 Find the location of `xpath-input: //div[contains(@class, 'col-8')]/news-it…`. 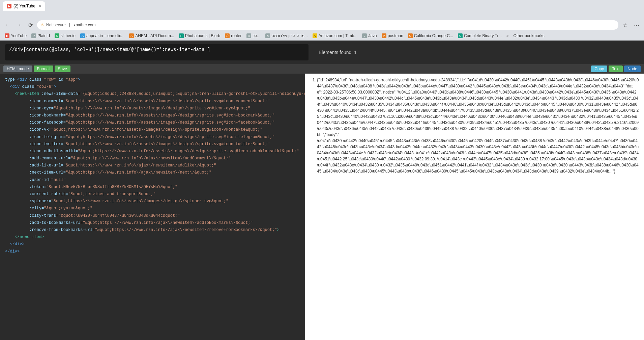

xpath-input: //div[contains(@class, 'col-8')]/news-it… is located at coordinates (157, 52).